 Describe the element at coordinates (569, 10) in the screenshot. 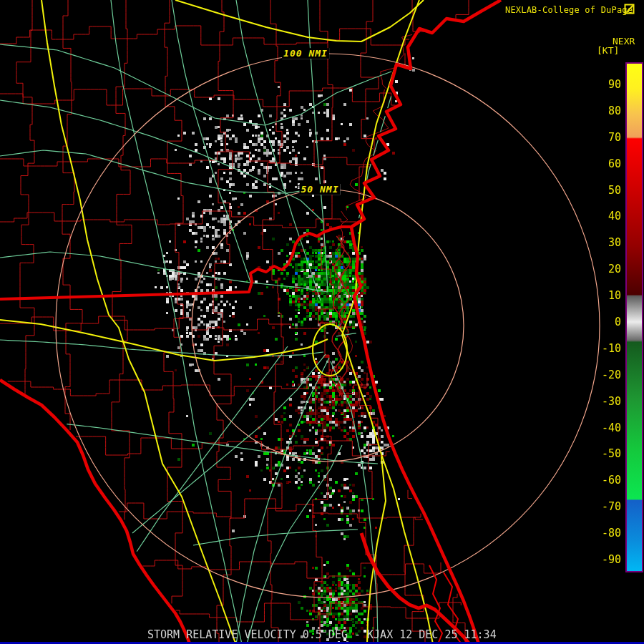

I see `attribution-text: NEXLAB-College of DuPage` at that location.